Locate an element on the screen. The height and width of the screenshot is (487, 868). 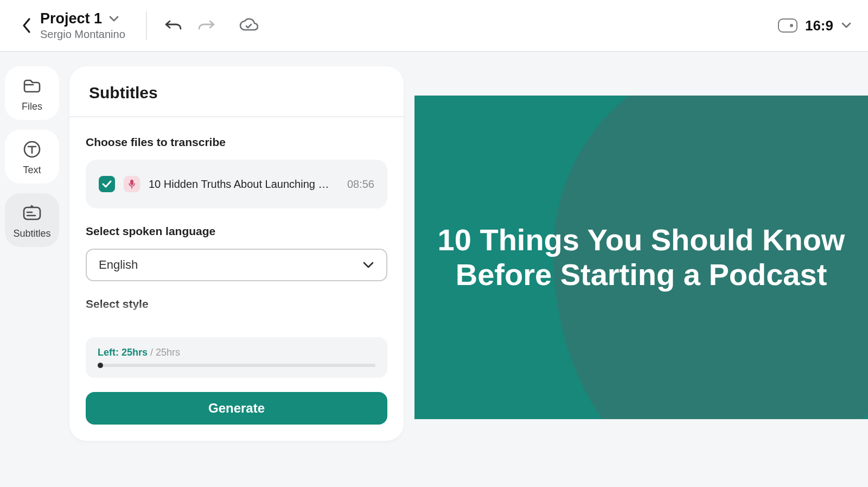
chevron-left-icon is located at coordinates (27, 26).